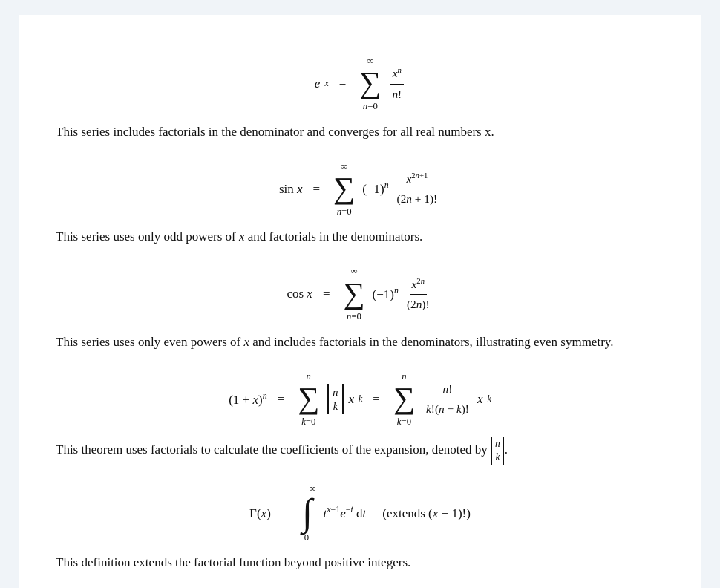 The image size is (720, 588). I want to click on desc-exp: This series includes factorials in the d…, so click(360, 132).